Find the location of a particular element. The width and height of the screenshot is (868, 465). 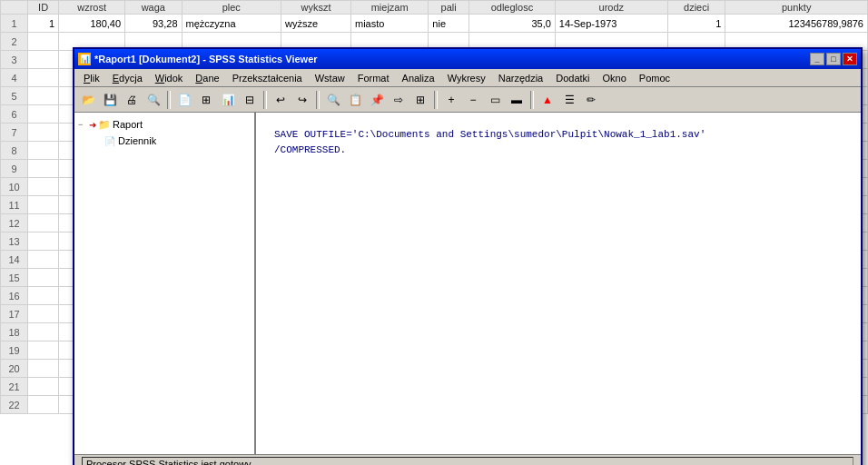

menu-pomoc: Pomoc is located at coordinates (655, 78).